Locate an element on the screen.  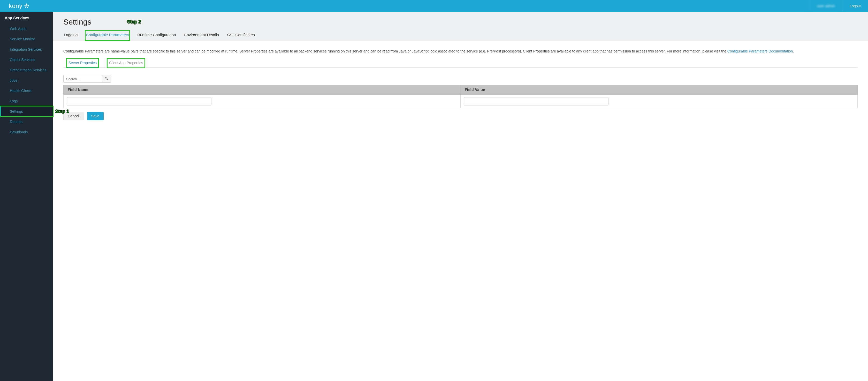
table-row is located at coordinates (461, 101).